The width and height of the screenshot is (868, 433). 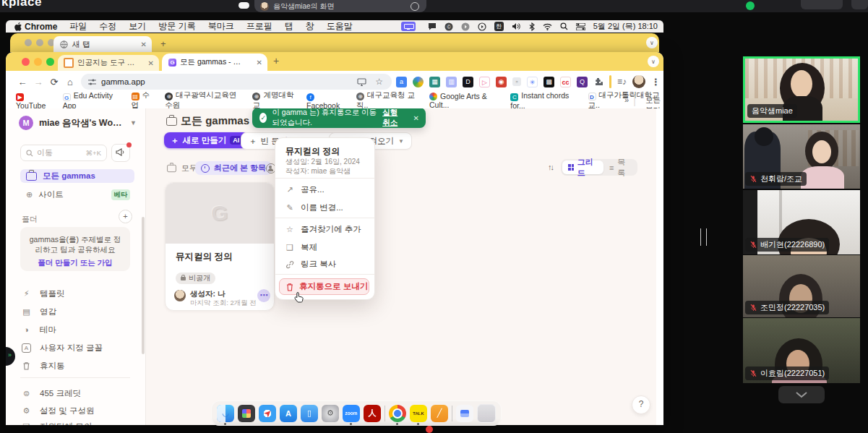 I want to click on browser-menu-icon: ⋮, so click(x=656, y=82).